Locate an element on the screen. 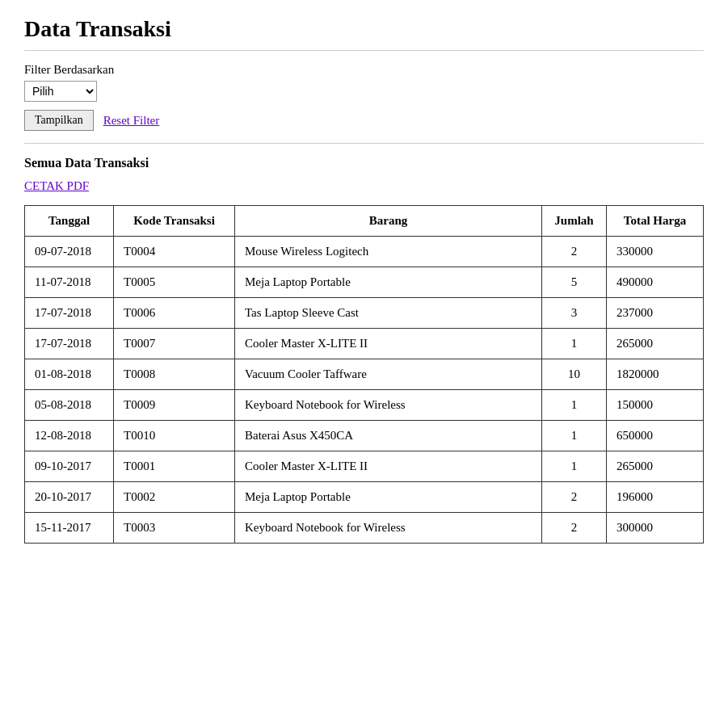 The width and height of the screenshot is (728, 722). table-header-row: Tanggal Kode Transaksi Barang Jumlah Tot… is located at coordinates (364, 221).